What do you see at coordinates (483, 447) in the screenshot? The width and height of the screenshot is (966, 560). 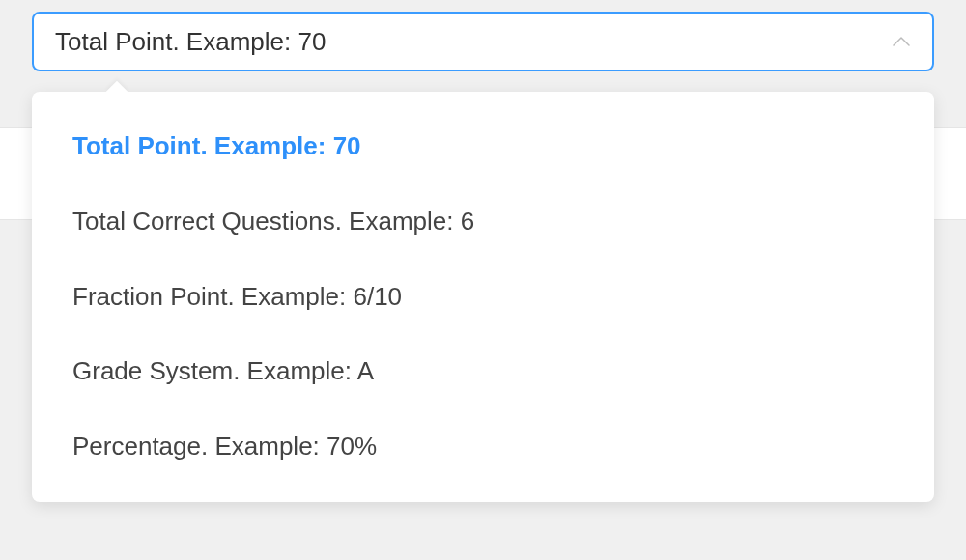 I see `dropdown-option-percentage: Percentage. Example: 70%` at bounding box center [483, 447].